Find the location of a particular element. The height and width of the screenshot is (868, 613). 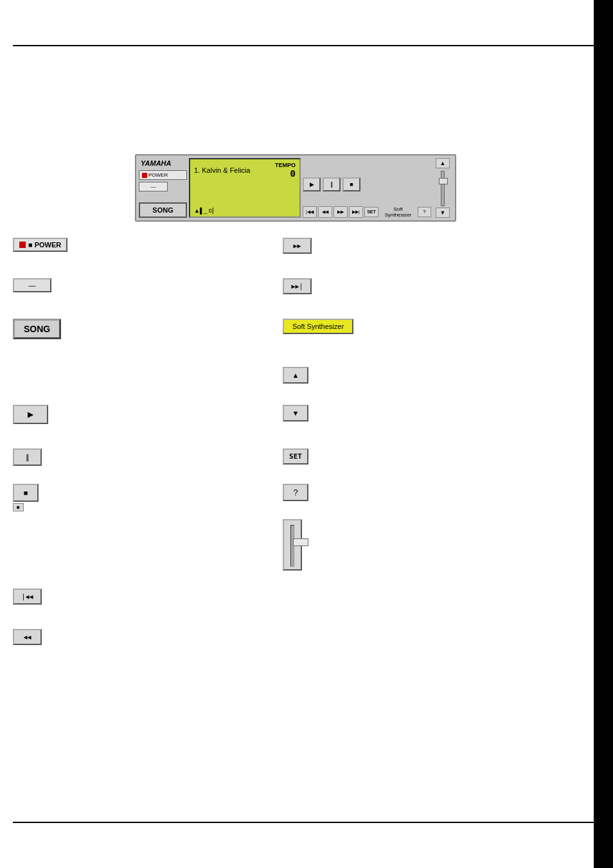

set-icon-legend: SET is located at coordinates (296, 456).